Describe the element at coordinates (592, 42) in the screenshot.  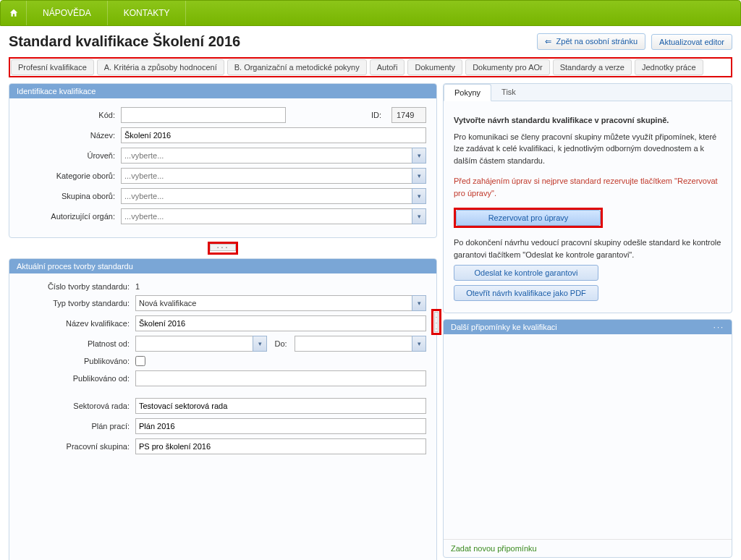
I see `back-button: ⇐ Zpět na osobní stránku` at that location.